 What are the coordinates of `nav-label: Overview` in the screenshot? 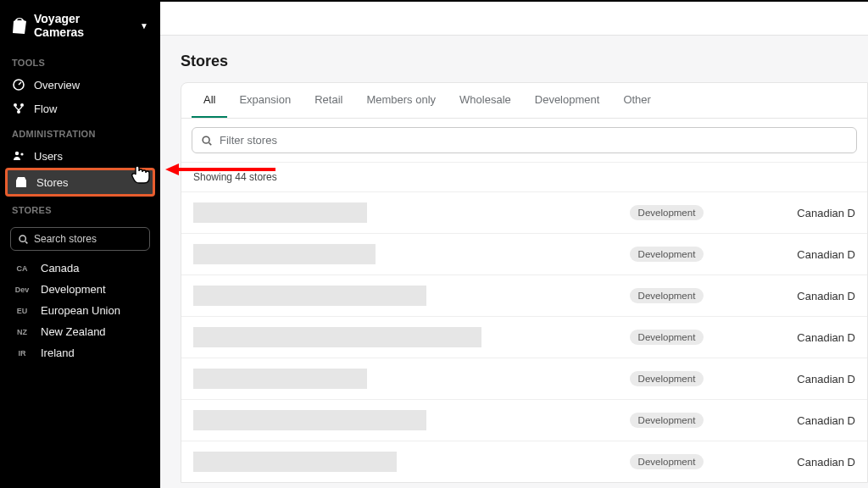 It's located at (57, 85).